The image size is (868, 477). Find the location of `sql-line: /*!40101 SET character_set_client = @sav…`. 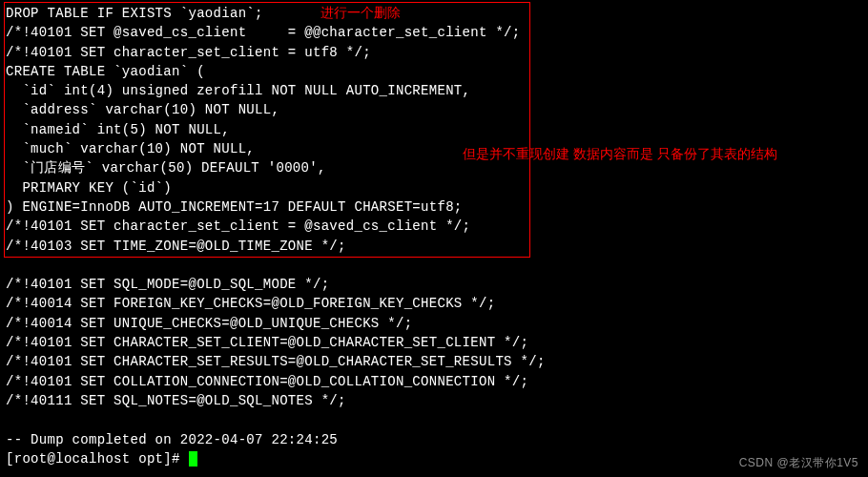

sql-line: /*!40101 SET character_set_client = @sav… is located at coordinates (434, 226).